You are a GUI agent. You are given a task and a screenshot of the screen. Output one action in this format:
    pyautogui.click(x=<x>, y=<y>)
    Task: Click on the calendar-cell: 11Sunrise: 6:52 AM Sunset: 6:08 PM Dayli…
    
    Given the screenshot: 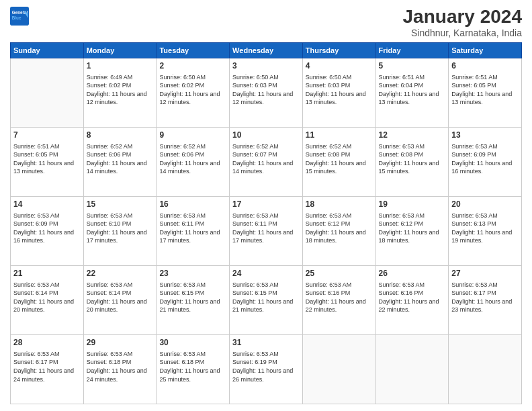 What is the action you would take?
    pyautogui.click(x=339, y=161)
    